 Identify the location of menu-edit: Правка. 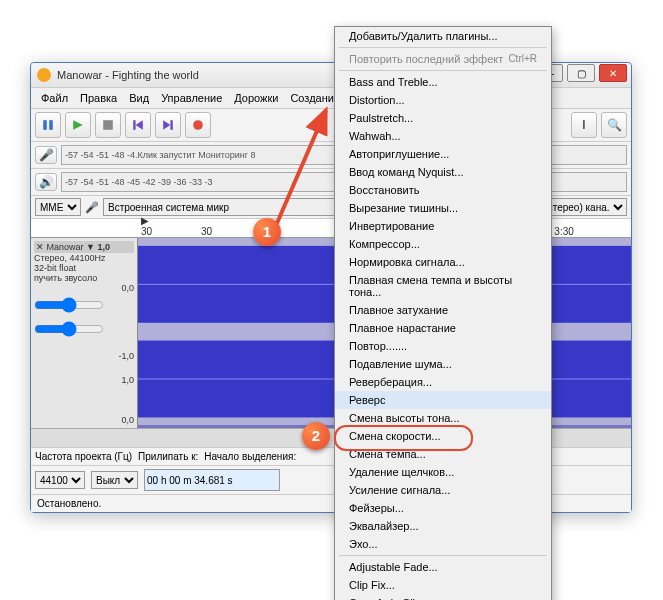
(98, 98).